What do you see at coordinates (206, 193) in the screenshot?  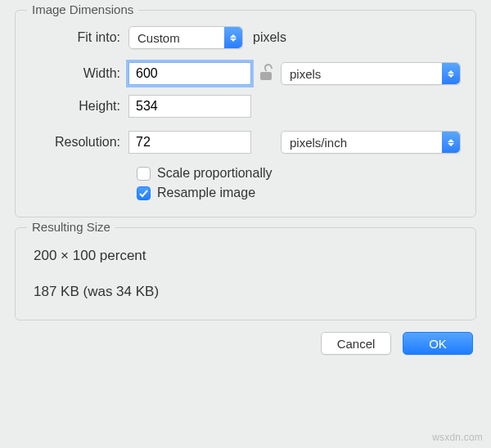 I see `resample-image-label: Resample image` at bounding box center [206, 193].